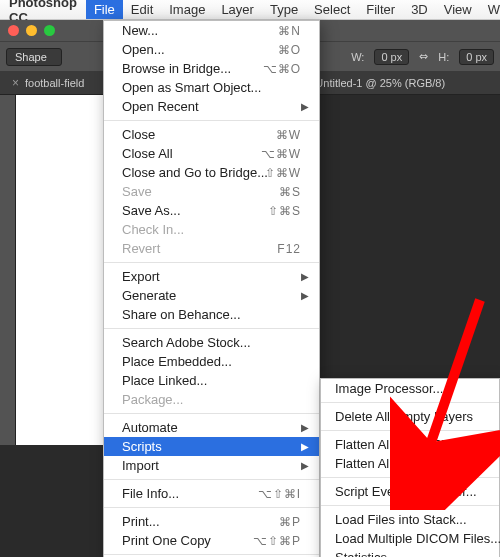 The width and height of the screenshot is (500, 557). What do you see at coordinates (212, 192) in the screenshot?
I see `file-menu-item: Save⌘S` at bounding box center [212, 192].